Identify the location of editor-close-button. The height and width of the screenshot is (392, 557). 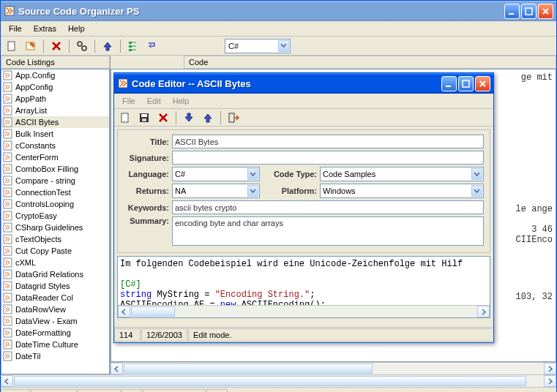
(483, 83).